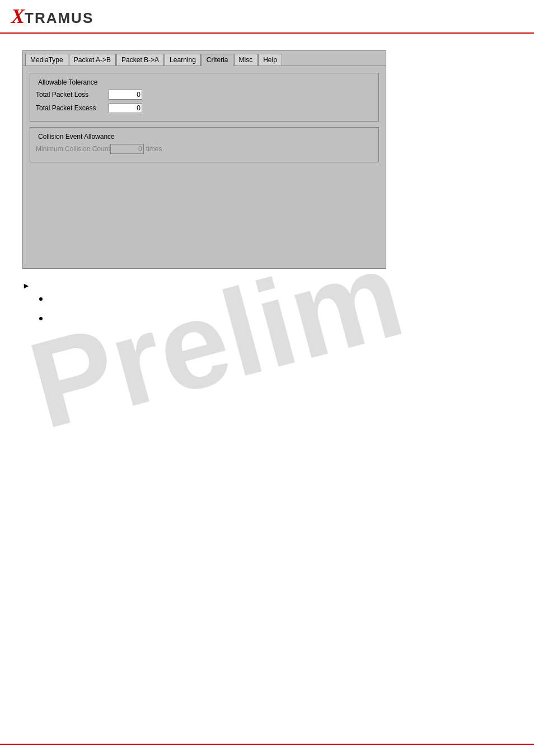 Image resolution: width=534 pixels, height=756 pixels. What do you see at coordinates (26, 286) in the screenshot?
I see `arrow-symbol: ►` at bounding box center [26, 286].